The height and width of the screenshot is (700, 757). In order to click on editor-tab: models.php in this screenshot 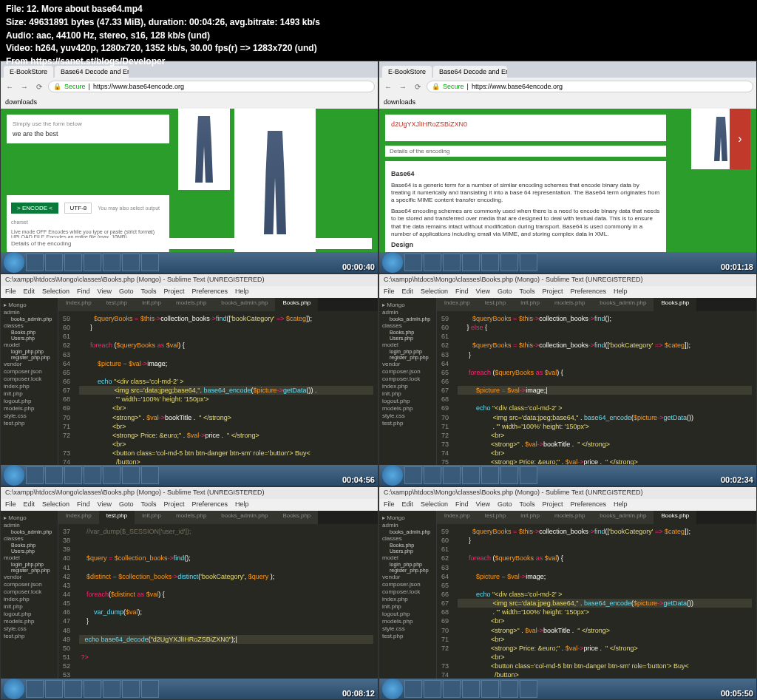, I will do `click(569, 305)`.